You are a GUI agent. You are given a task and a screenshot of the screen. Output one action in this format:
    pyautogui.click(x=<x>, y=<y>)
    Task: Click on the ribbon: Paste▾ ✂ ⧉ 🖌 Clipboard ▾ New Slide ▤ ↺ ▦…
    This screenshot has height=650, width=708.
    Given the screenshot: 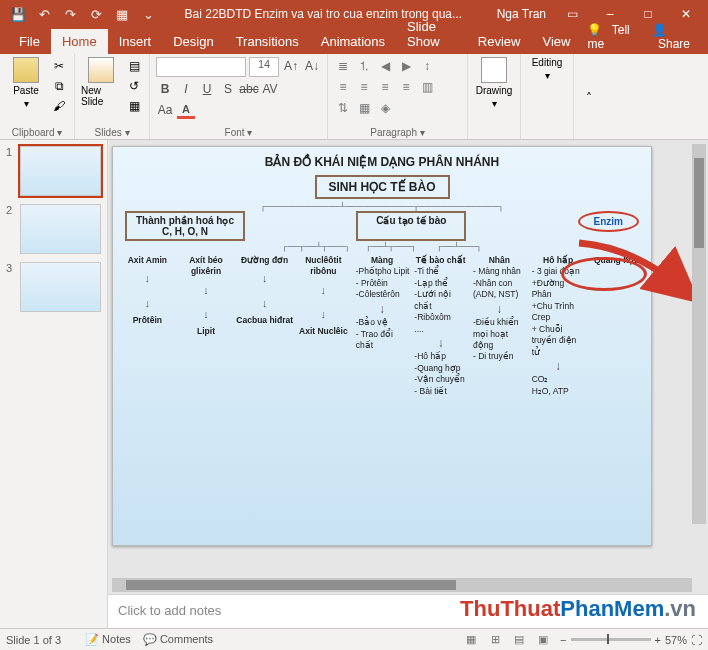 What is the action you would take?
    pyautogui.click(x=354, y=97)
    